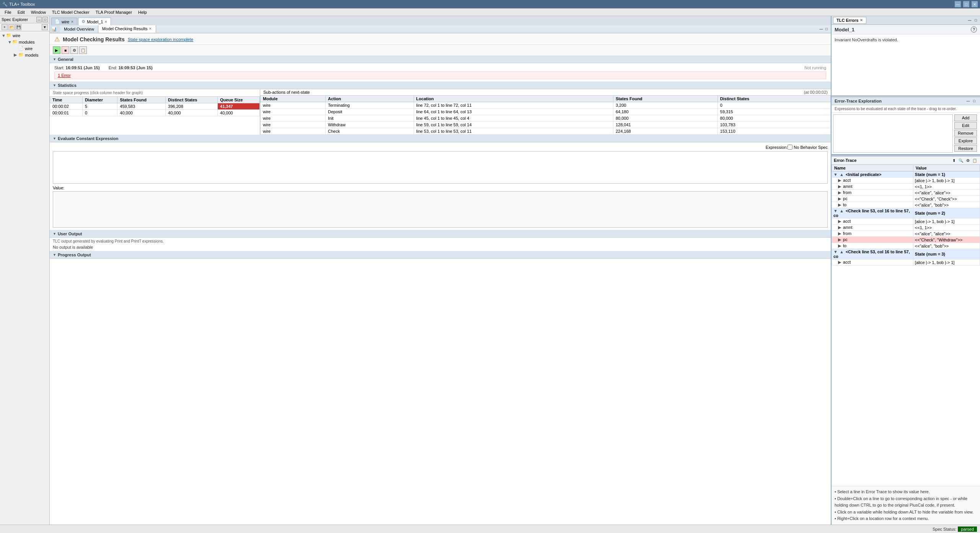 This screenshot has width=980, height=533. Describe the element at coordinates (38, 12) in the screenshot. I see `menu-window: Window` at that location.